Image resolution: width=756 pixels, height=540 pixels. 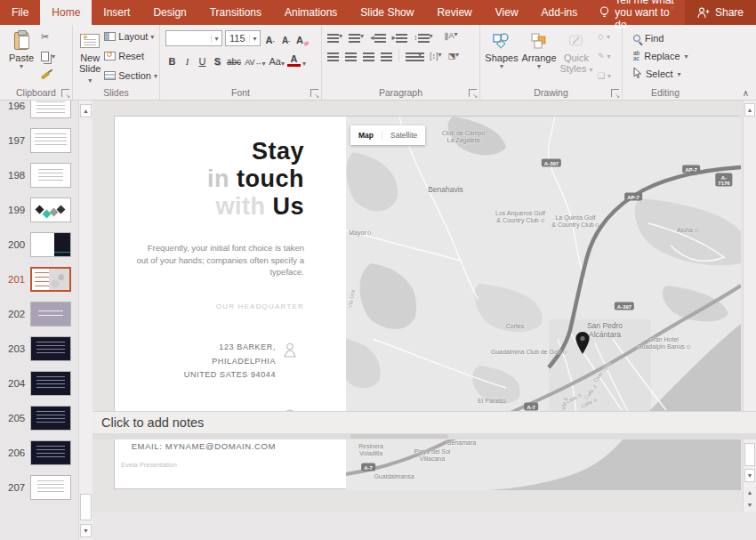 What do you see at coordinates (507, 12) in the screenshot?
I see `tab-view: View` at bounding box center [507, 12].